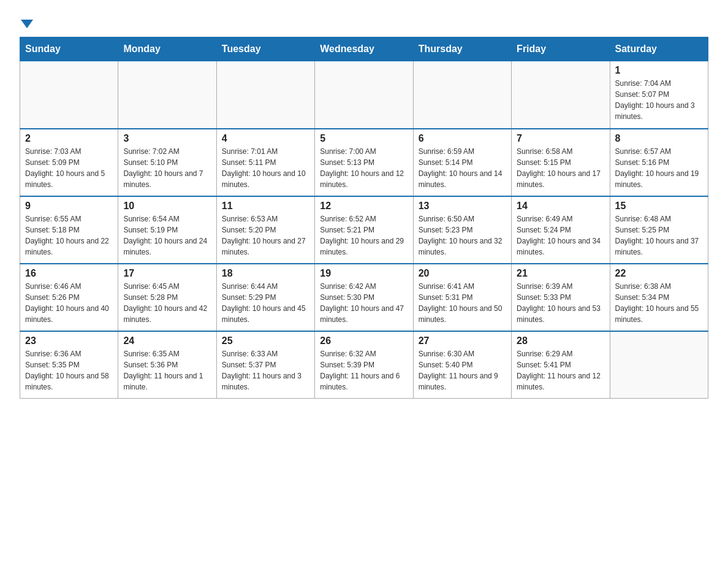 This screenshot has width=728, height=563. Describe the element at coordinates (167, 341) in the screenshot. I see `day-number: 24` at that location.